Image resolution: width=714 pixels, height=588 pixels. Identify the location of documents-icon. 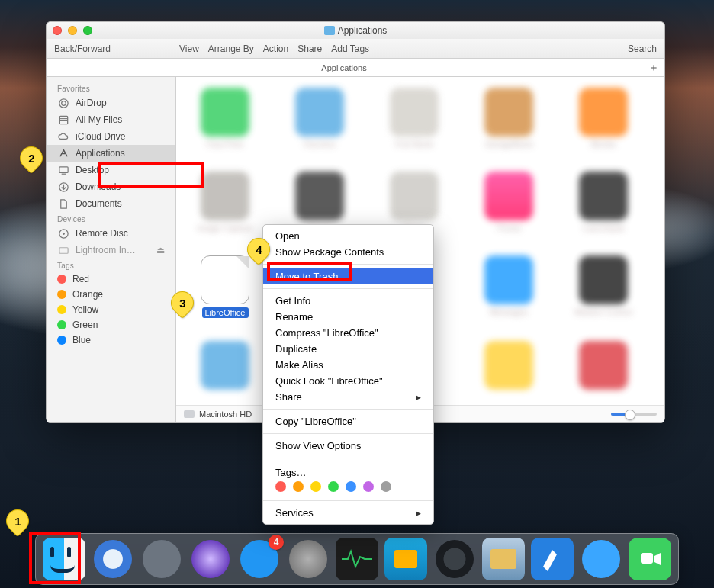
(63, 204).